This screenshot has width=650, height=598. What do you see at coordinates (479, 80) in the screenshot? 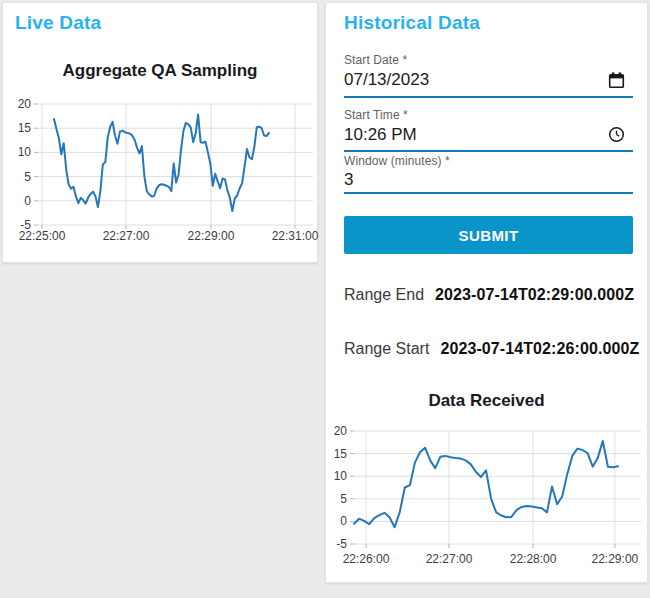
I see `start-date-input: 07/13/2023` at bounding box center [479, 80].